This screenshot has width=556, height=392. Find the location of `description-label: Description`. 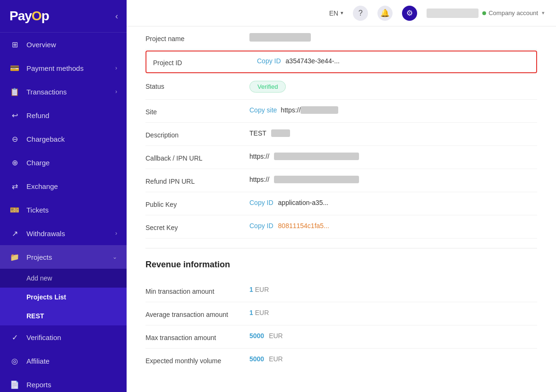

description-label: Description is located at coordinates (193, 134).